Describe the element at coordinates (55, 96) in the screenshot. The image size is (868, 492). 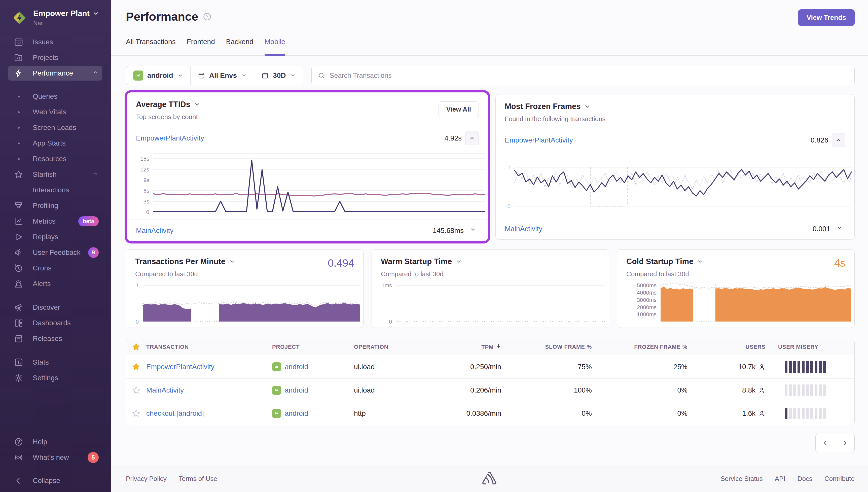
I see `sidebar-item-queries: Queries` at that location.